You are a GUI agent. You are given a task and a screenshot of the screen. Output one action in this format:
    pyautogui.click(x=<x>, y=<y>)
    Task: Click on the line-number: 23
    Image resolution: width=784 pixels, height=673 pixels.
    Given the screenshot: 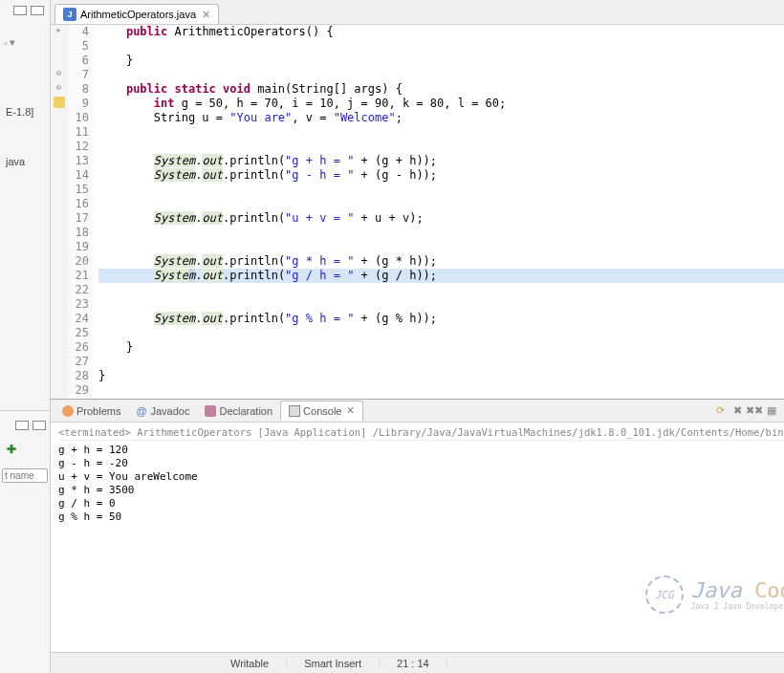 What is the action you would take?
    pyautogui.click(x=78, y=304)
    